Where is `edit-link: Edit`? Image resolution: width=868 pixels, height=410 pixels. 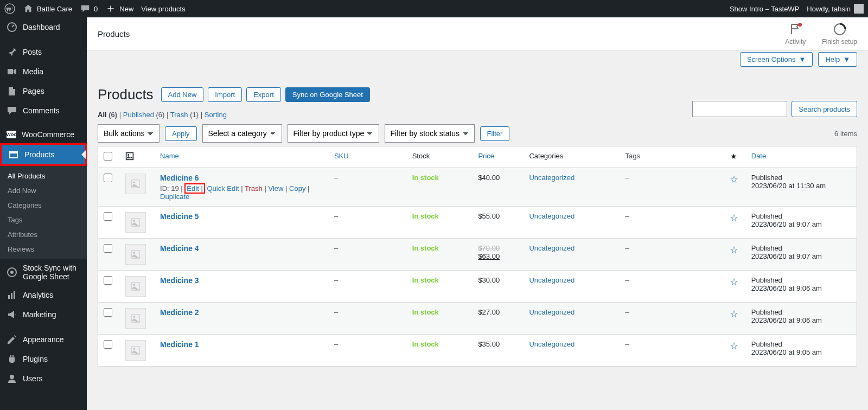 edit-link: Edit is located at coordinates (193, 189).